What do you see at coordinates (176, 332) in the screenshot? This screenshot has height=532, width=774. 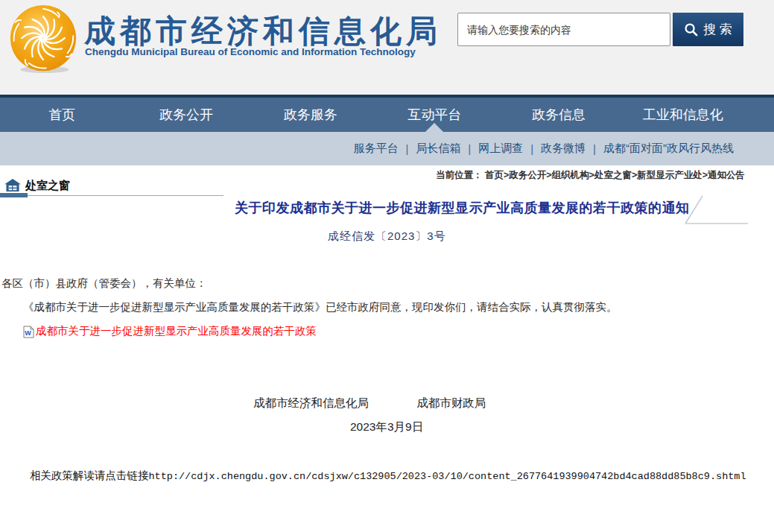 I see `attachment-label: 成都市关于进一步促进新型显示产业高质量发展的若干政策` at bounding box center [176, 332].